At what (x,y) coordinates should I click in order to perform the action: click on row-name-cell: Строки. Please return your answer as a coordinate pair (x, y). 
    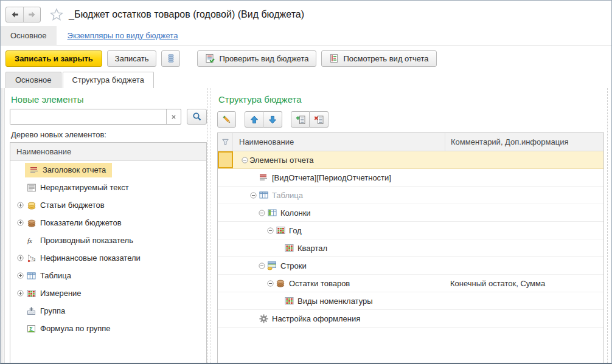
    Looking at the image, I should click on (339, 266).